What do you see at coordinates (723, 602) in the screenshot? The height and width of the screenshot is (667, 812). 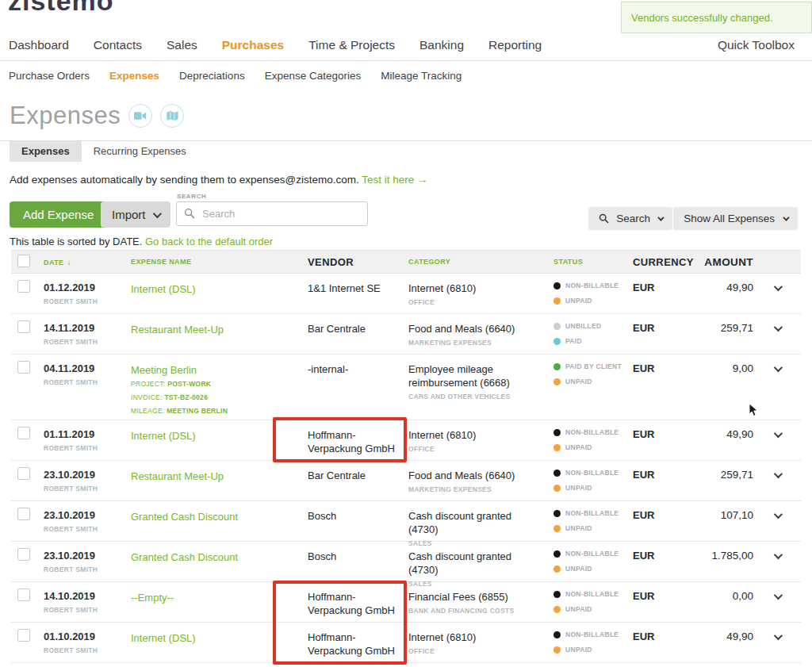 I see `expense-amount: 0,00` at bounding box center [723, 602].